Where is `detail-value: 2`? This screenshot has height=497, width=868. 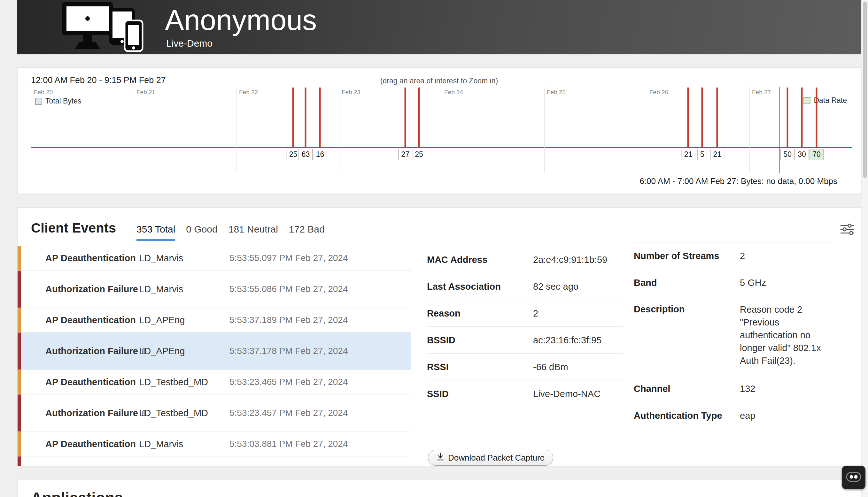
detail-value: 2 is located at coordinates (742, 256).